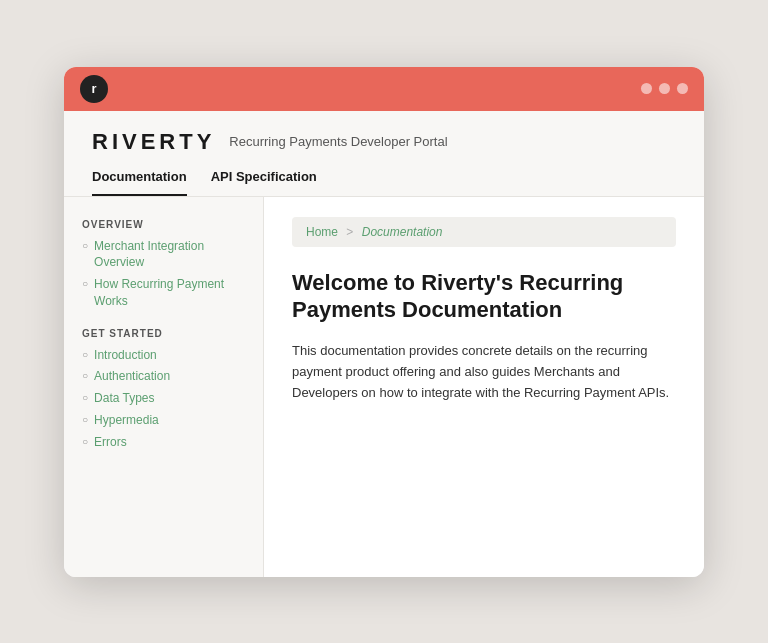 The image size is (768, 643). Describe the element at coordinates (384, 142) in the screenshot. I see `logo-row: RIVERTY Recurring Payments Developer Por…` at that location.